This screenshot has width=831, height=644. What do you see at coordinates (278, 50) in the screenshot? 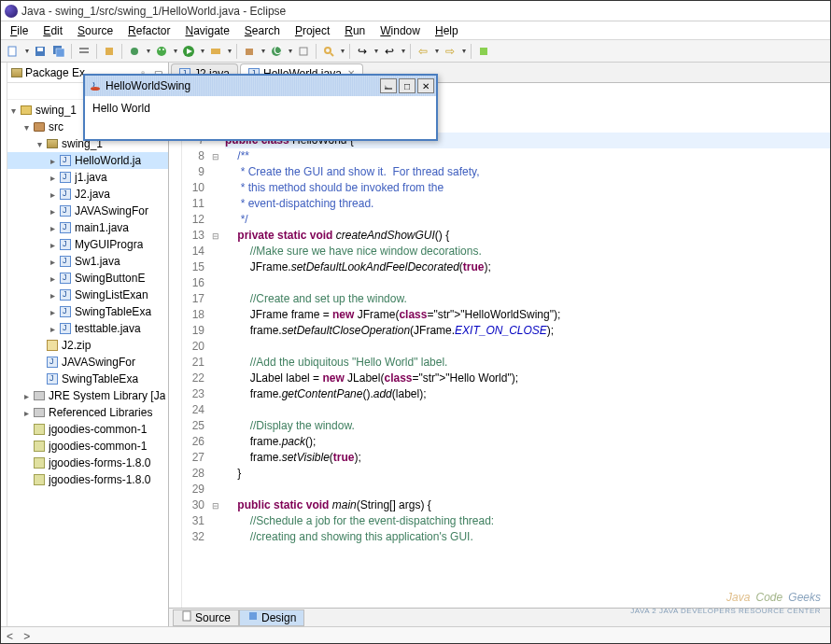
I see `svg-text: C` at bounding box center [278, 50].